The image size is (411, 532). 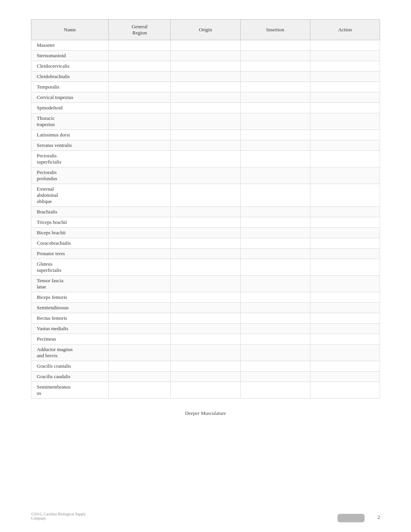 I want to click on table-row: Gracilis cranialis, so click(x=206, y=367).